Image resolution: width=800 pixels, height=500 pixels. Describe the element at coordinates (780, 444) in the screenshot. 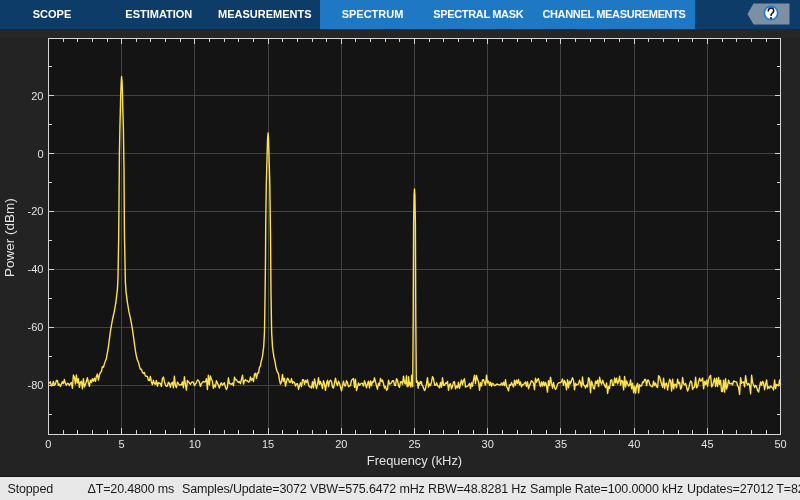

I see `svg-text: 50` at that location.